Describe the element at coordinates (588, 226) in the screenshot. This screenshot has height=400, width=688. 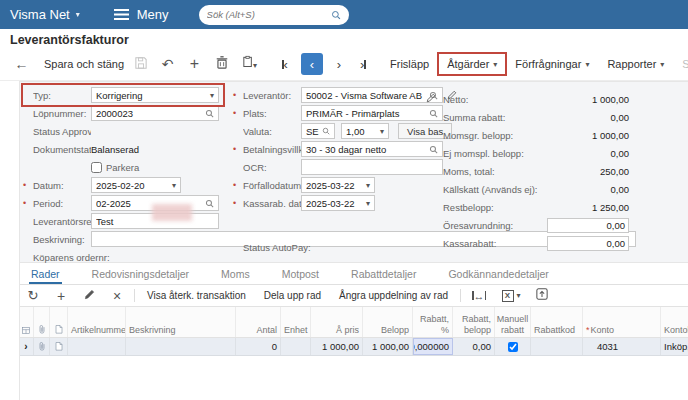
I see `oresavrundning-input: 0,00` at that location.